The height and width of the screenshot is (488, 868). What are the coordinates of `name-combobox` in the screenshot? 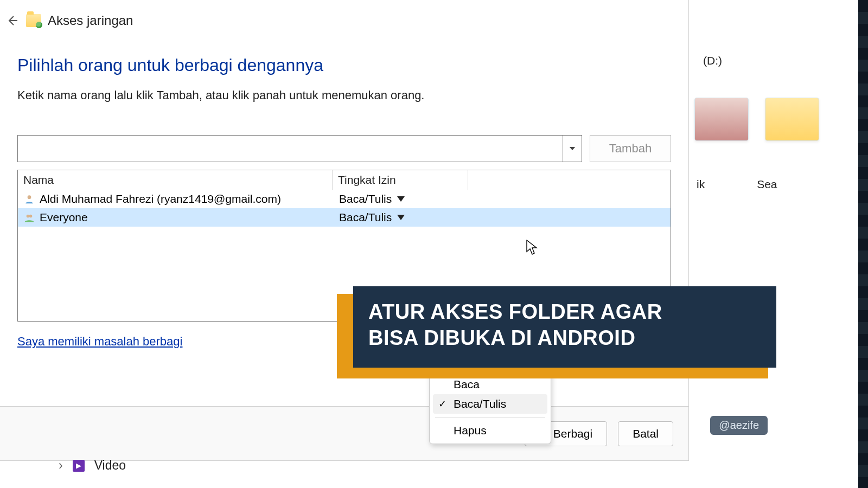 It's located at (299, 149).